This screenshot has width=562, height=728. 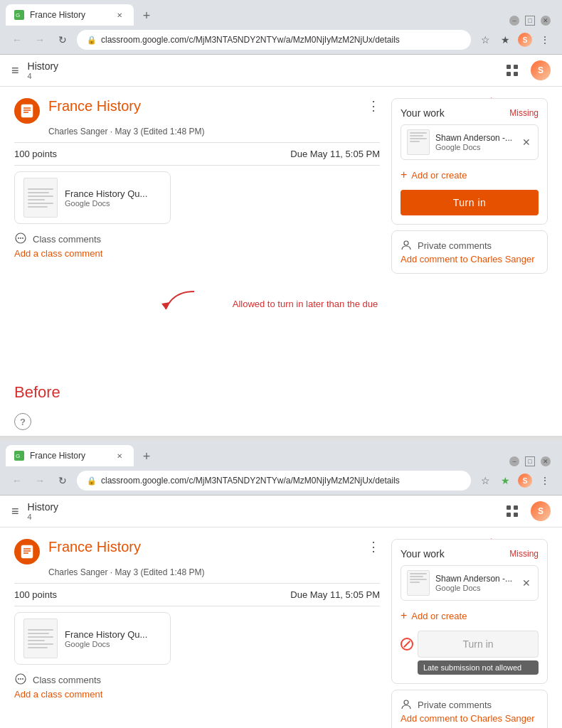 I want to click on lock-icon: 🔒, so click(x=92, y=40).